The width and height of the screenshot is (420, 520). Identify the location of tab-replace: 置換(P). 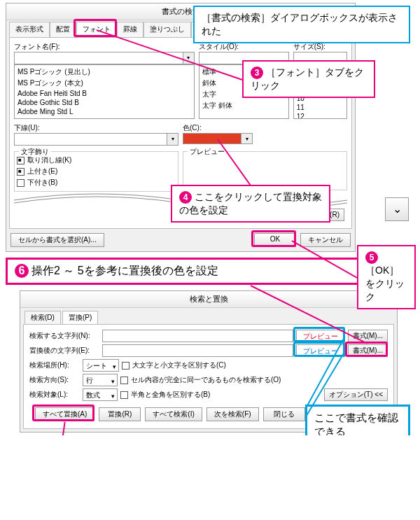
(80, 318).